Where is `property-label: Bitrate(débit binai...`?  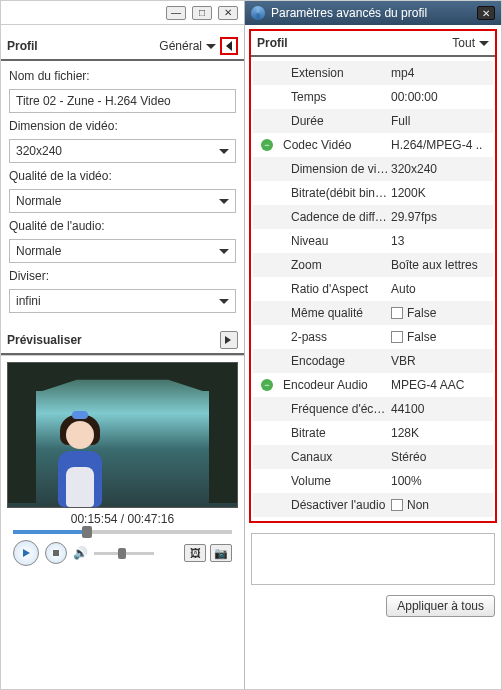 property-label: Bitrate(débit binai... is located at coordinates (336, 193).